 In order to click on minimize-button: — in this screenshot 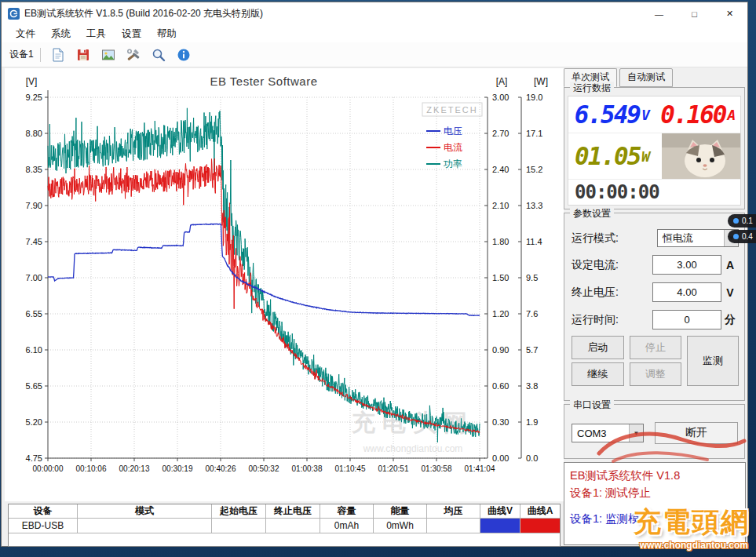, I will do `click(659, 14)`.